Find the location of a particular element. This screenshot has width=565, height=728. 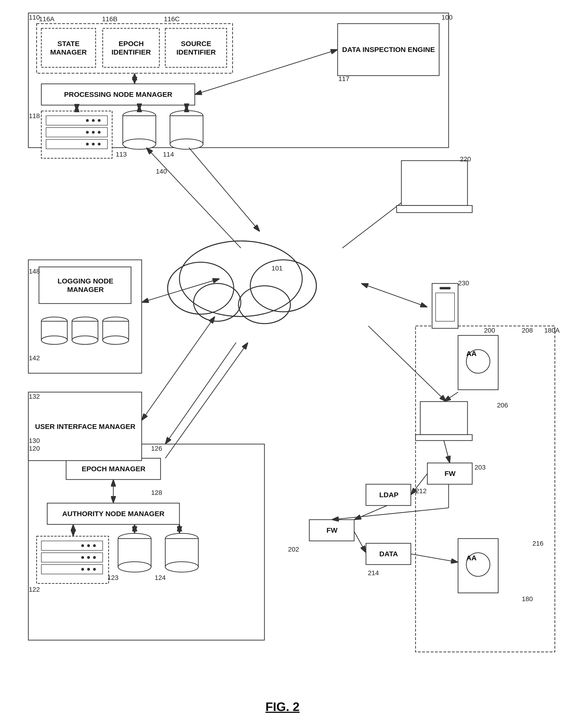

figure-label: FIG. 2 is located at coordinates (282, 707).